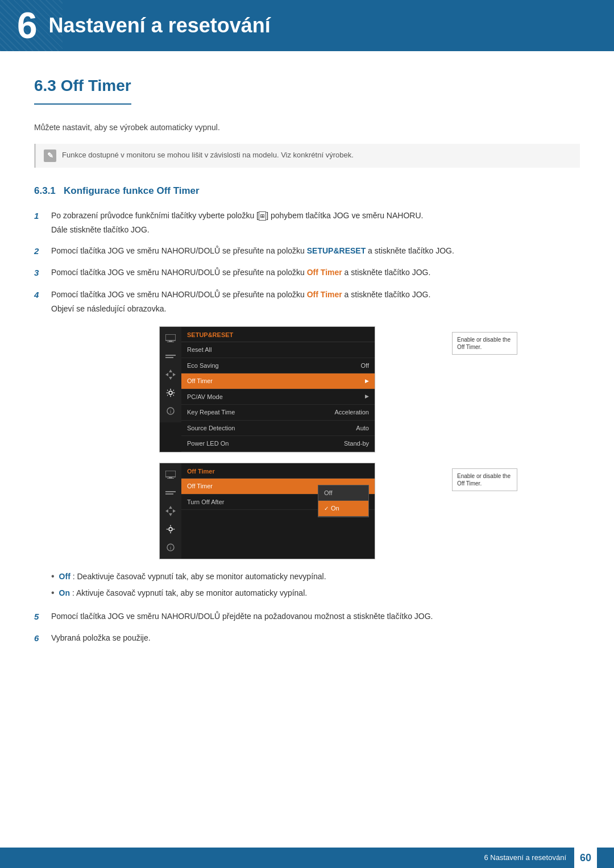  I want to click on dropdown-item-off: Off, so click(343, 493).